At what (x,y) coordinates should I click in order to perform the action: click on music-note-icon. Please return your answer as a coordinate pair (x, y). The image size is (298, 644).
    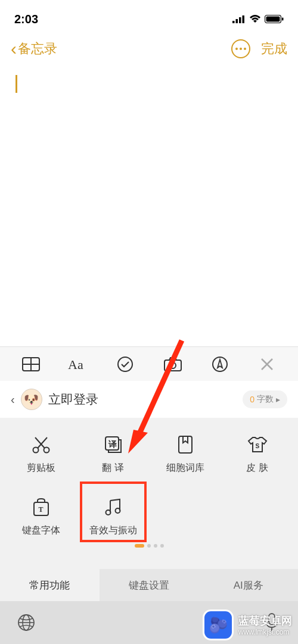
    Looking at the image, I should click on (113, 507).